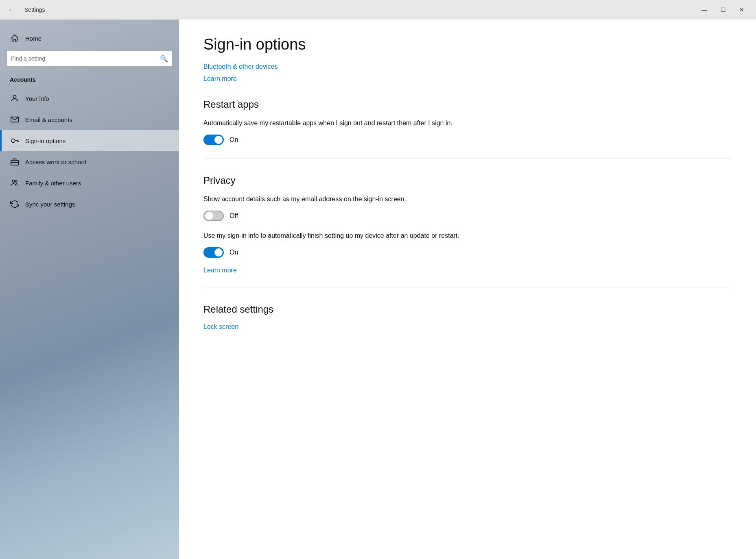 This screenshot has height=559, width=756. I want to click on title-bar-title: Settings, so click(35, 10).